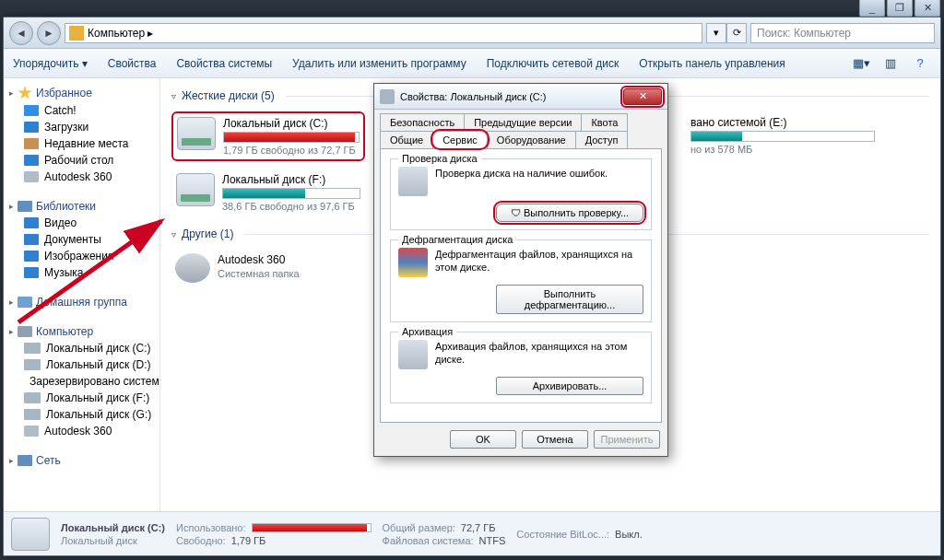  What do you see at coordinates (899, 8) in the screenshot?
I see `window-controls: _ ❐ ✕` at bounding box center [899, 8].